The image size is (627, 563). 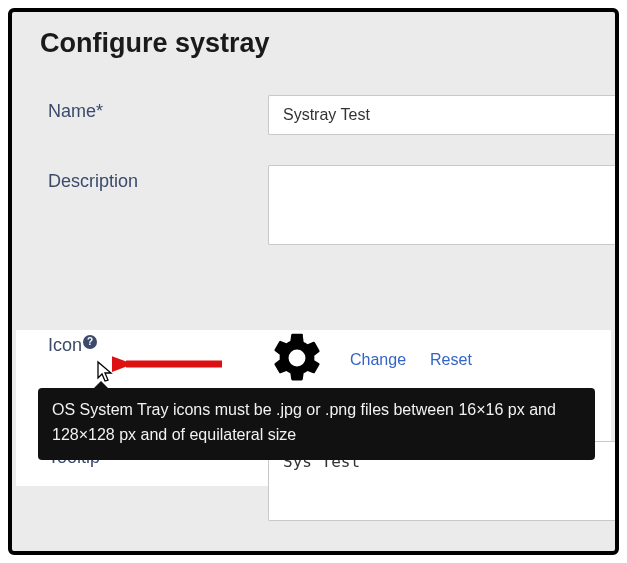 I want to click on help-tooltip: OS System Tray icons must be .jpg or .pn…, so click(x=316, y=424).